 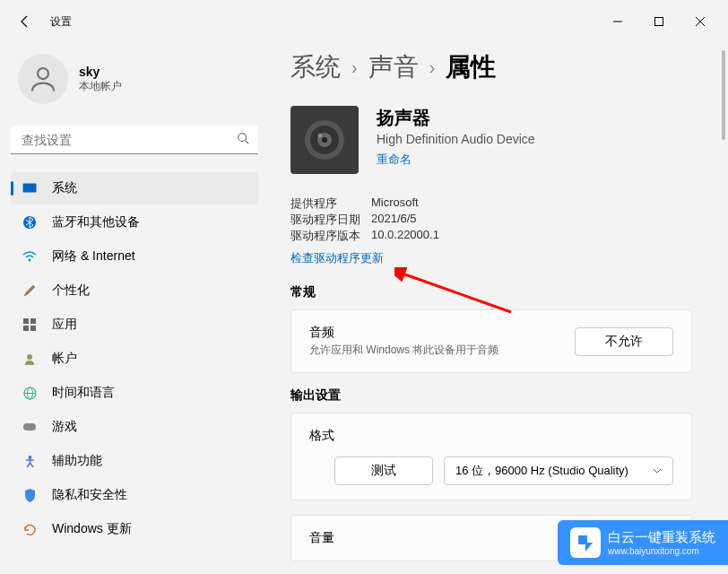 What do you see at coordinates (43, 79) in the screenshot?
I see `person-icon` at bounding box center [43, 79].